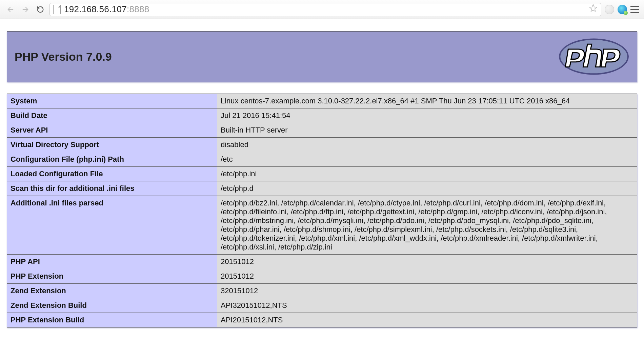 The height and width of the screenshot is (339, 644). Describe the element at coordinates (112, 262) in the screenshot. I see `info-label: PHP API` at that location.